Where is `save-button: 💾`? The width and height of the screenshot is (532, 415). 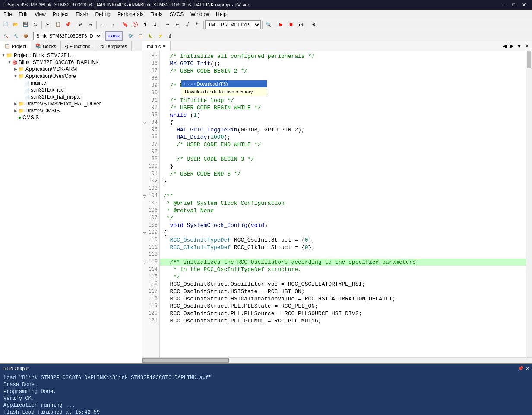 save-button: 💾 is located at coordinates (25, 25).